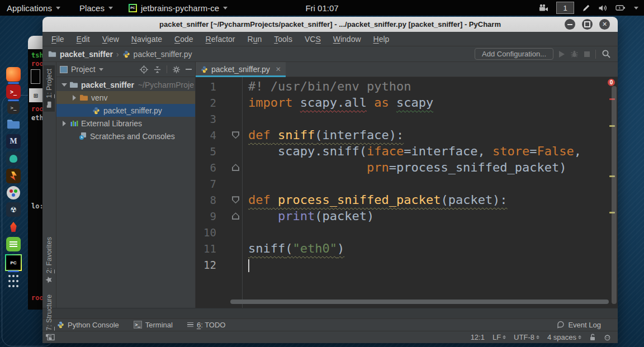 The width and height of the screenshot is (644, 347). What do you see at coordinates (178, 8) in the screenshot?
I see `active-app-menu: PC jetbrains-pycharm-ce` at bounding box center [178, 8].